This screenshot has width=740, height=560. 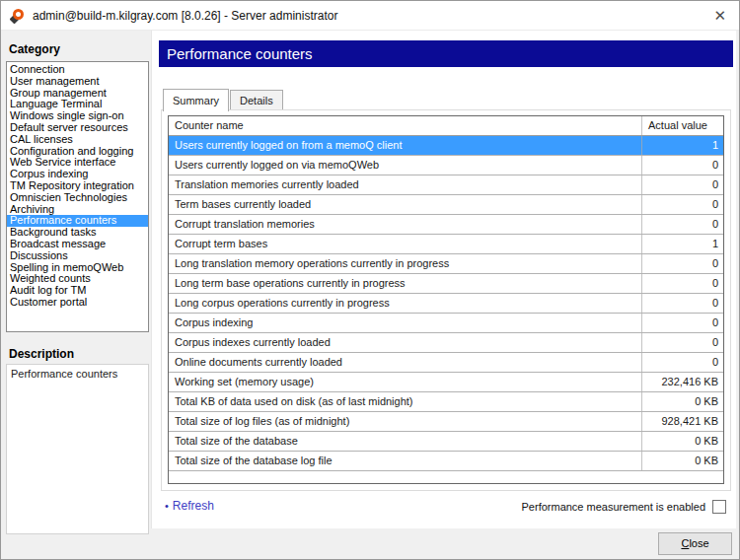 I want to click on table-row: Translation memories currently loaded0, so click(x=446, y=185).